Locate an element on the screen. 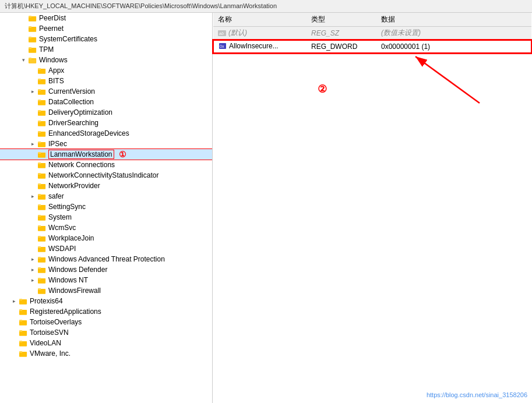 The height and width of the screenshot is (403, 532). tree-item: ▸ IPSec is located at coordinates (106, 144).